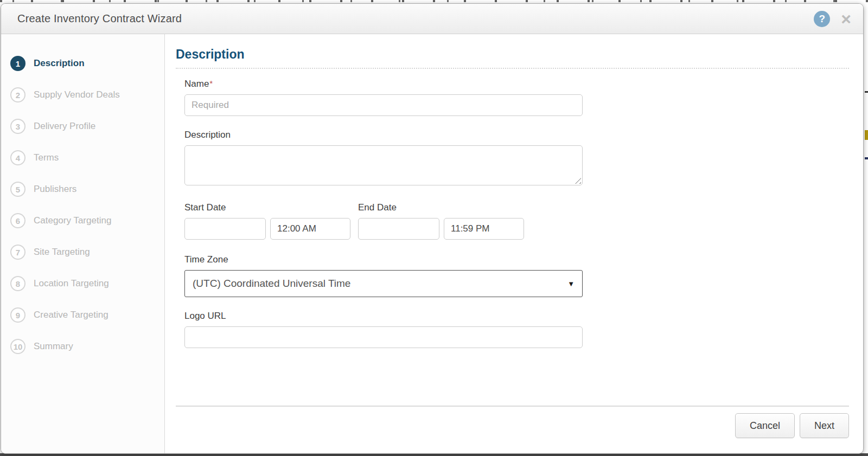 Image resolution: width=868 pixels, height=456 pixels. Describe the element at coordinates (384, 337) in the screenshot. I see `logo-url-input` at that location.